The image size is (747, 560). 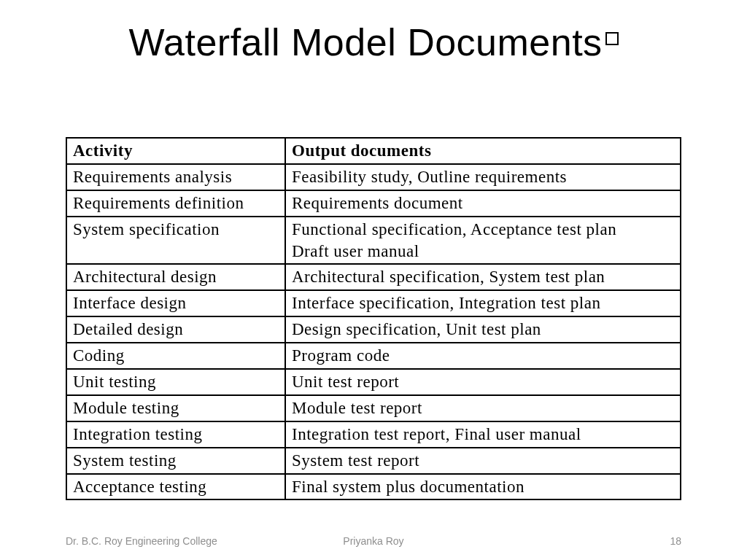 I want to click on cell-output: System test report, so click(x=483, y=461).